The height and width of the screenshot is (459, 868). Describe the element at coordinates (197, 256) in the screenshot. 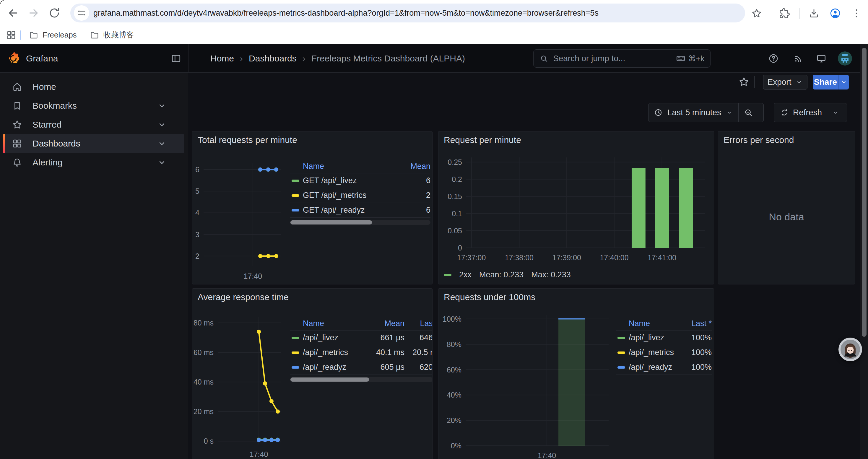

I see `svg-text: 2` at that location.